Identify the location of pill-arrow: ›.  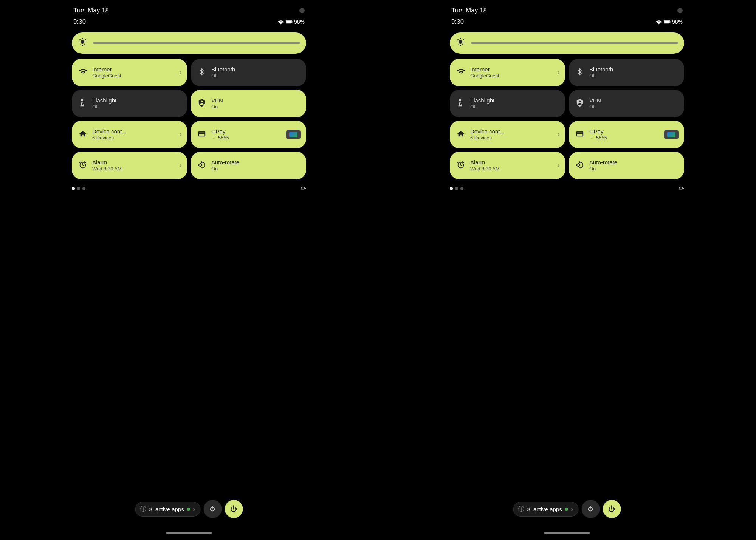
(572, 509).